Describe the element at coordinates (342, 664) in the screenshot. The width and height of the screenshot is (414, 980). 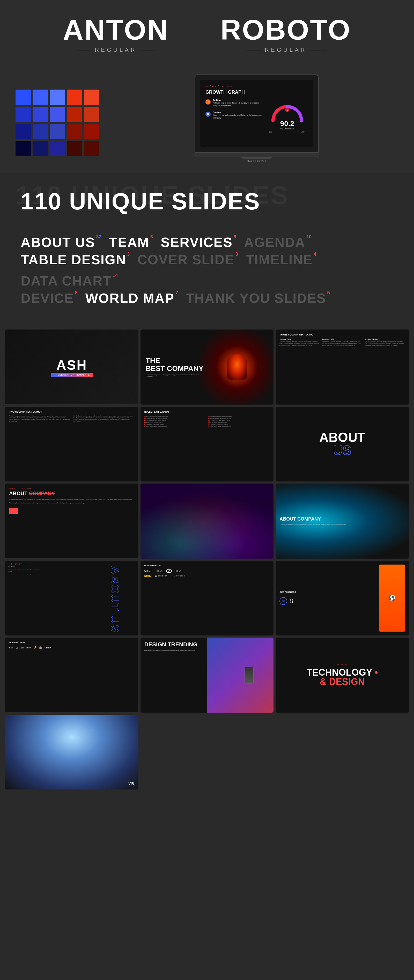
I see `tech-small-header: — — —` at that location.